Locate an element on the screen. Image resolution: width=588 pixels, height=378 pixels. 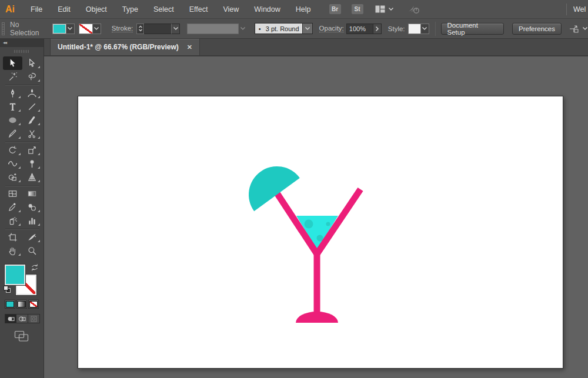
artboard-tool is located at coordinates (13, 237).